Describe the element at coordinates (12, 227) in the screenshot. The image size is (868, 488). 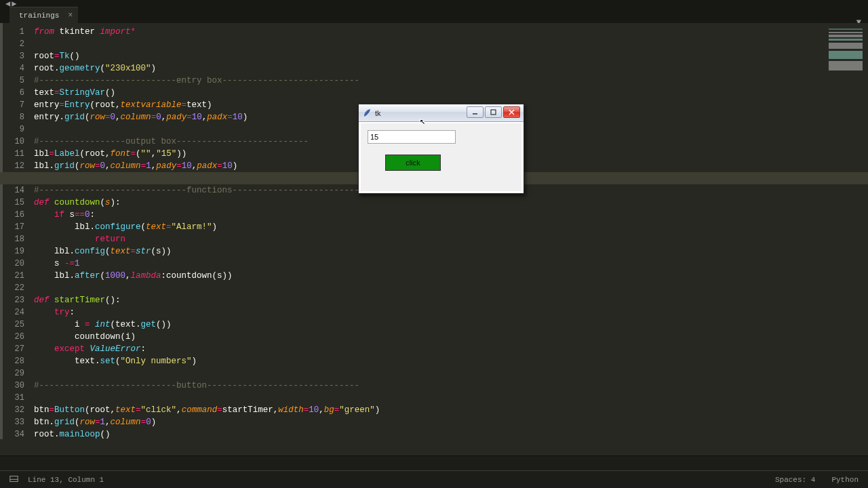
I see `line-number: 17` at that location.